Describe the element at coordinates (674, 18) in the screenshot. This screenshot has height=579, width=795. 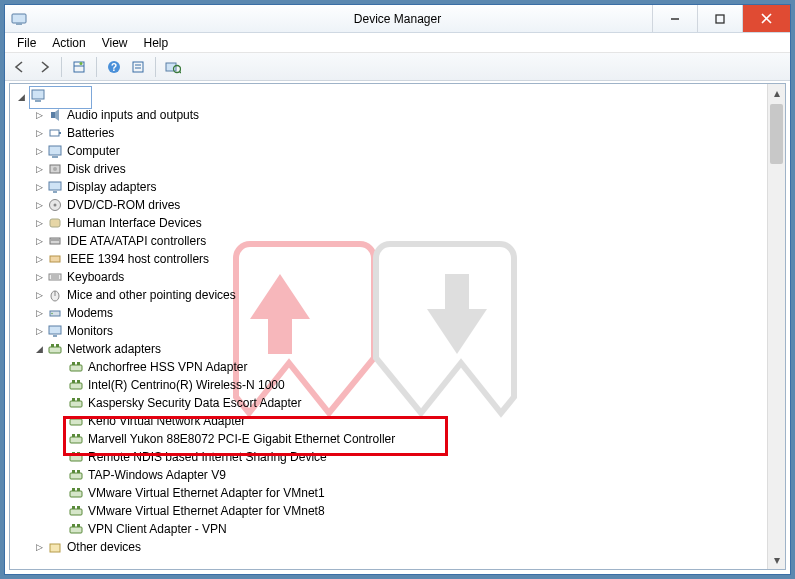
I see `minimize-button` at that location.